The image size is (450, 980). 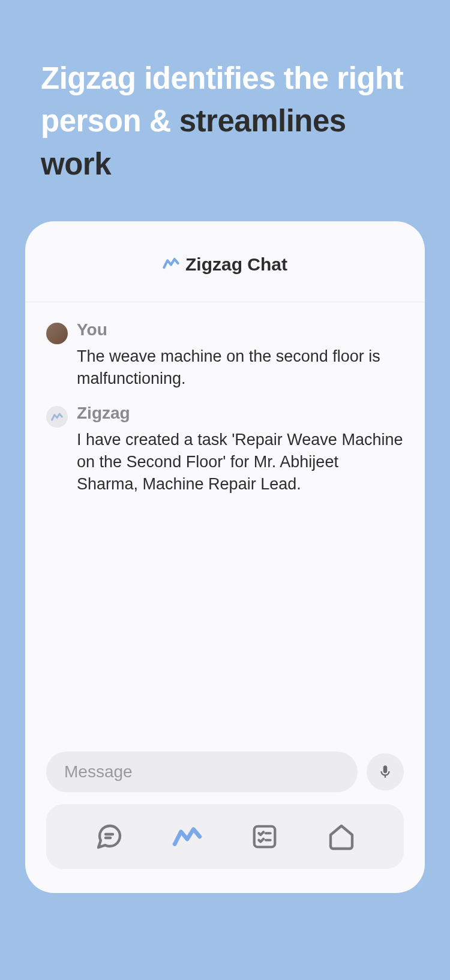 I want to click on bot-avatar, so click(x=57, y=417).